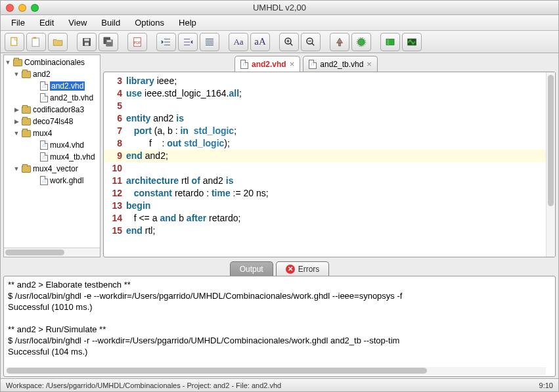 Image resolution: width=559 pixels, height=392 pixels. What do you see at coordinates (238, 42) in the screenshot?
I see `font-smaller-button: Aa` at bounding box center [238, 42].